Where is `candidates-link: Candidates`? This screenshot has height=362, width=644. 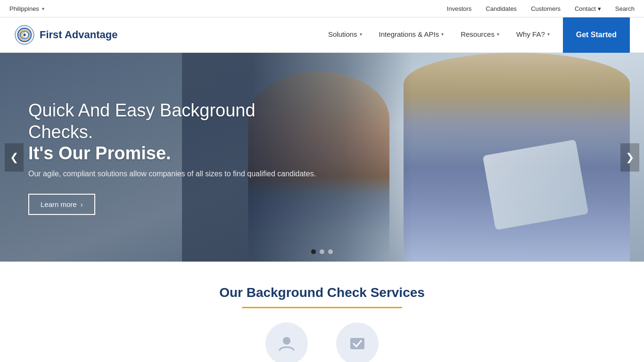
candidates-link: Candidates is located at coordinates (501, 8).